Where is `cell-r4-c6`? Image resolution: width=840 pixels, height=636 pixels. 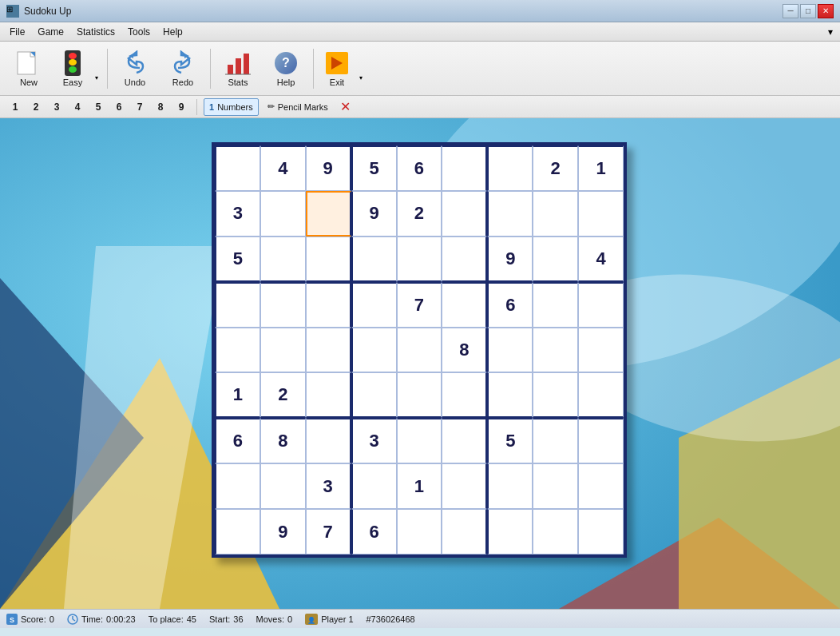 cell-r4-c6 is located at coordinates (509, 350).